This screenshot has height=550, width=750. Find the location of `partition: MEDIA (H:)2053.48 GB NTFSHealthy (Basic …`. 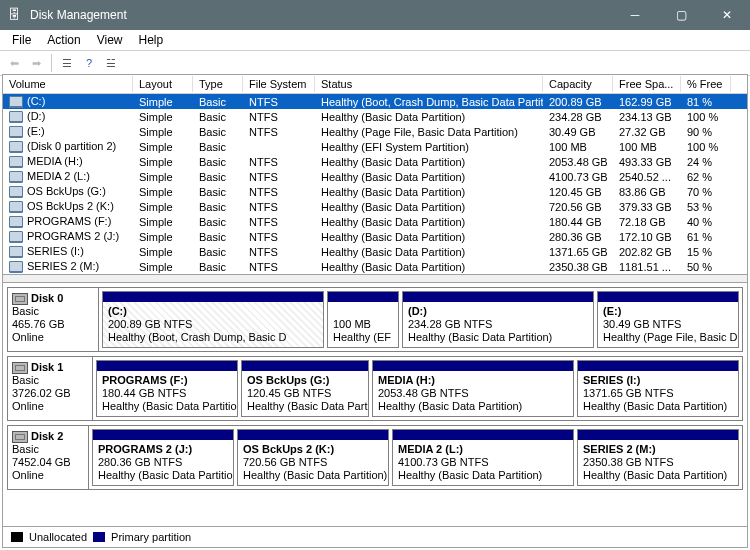

partition: MEDIA (H:)2053.48 GB NTFSHealthy (Basic … is located at coordinates (473, 388).